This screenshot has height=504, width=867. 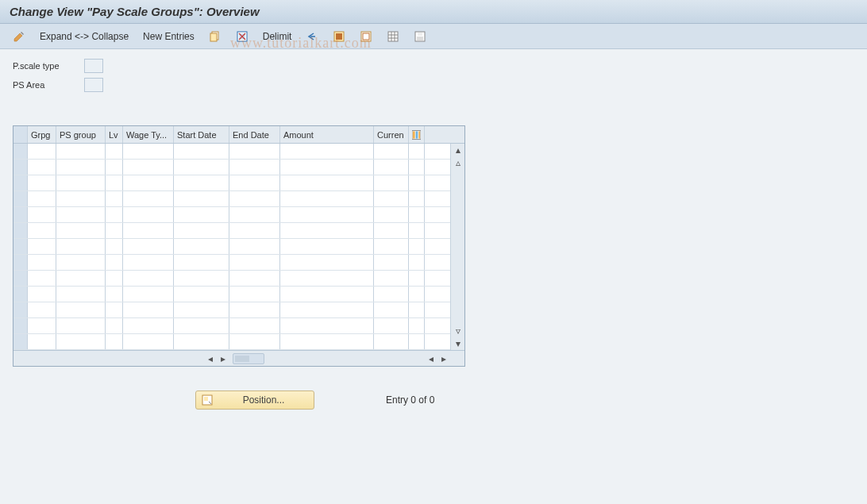 I want to click on scroll-left-end-icon: ◂, so click(x=431, y=359).